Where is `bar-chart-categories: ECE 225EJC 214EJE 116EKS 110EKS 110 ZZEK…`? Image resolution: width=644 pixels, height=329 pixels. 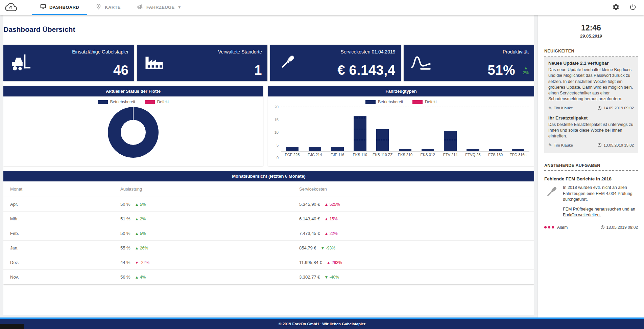
bar-chart-categories: ECE 225EJC 214EJE 116EKS 110EKS 110 ZZEK… is located at coordinates (405, 155).